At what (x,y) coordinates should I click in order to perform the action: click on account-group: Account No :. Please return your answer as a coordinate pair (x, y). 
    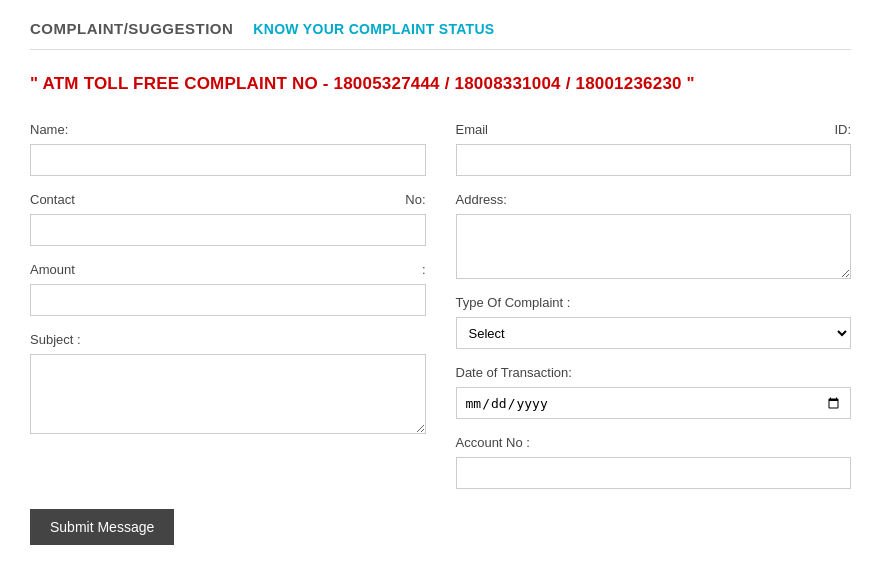
    Looking at the image, I should click on (654, 462).